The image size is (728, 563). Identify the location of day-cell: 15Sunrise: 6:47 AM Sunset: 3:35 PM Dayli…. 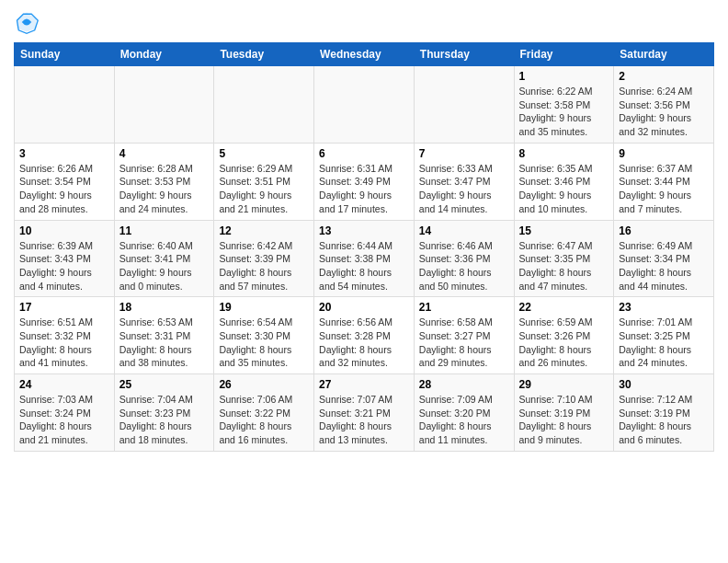
(564, 259).